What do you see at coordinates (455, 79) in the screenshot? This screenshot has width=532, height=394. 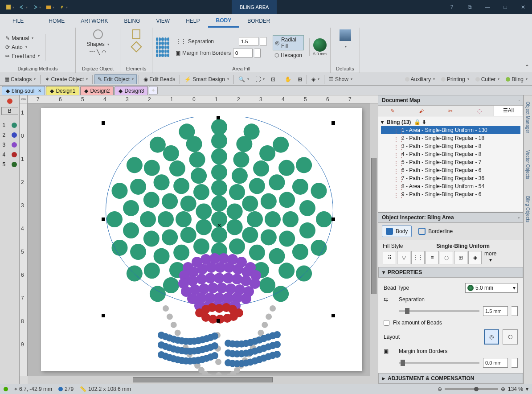 I see `printing-toggle: Printing` at bounding box center [455, 79].